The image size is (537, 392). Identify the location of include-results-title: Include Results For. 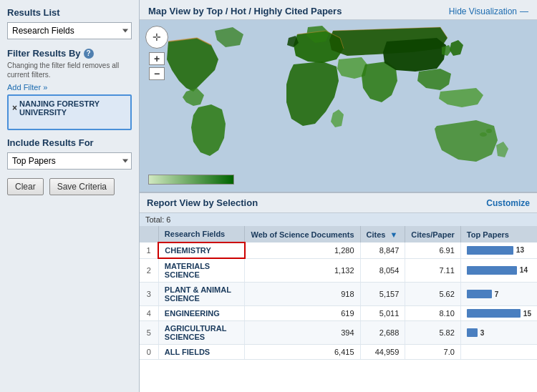
(69, 143).